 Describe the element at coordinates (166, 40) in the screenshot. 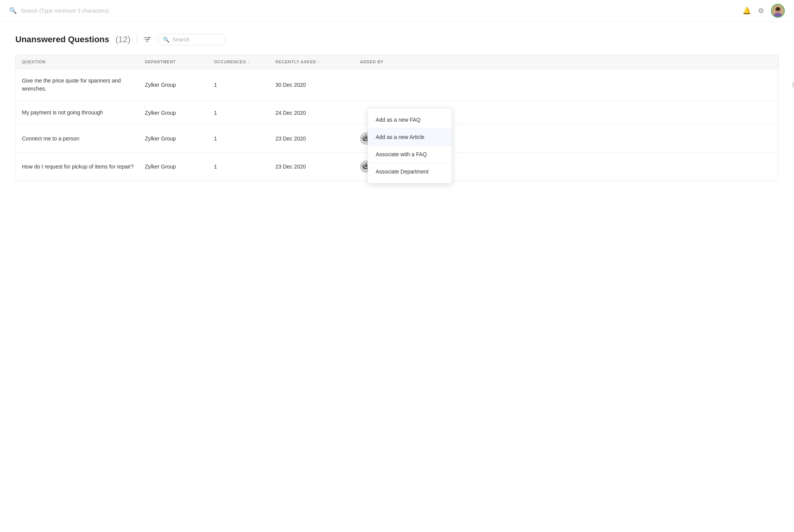

I see `search-box-icon: 🔍` at that location.